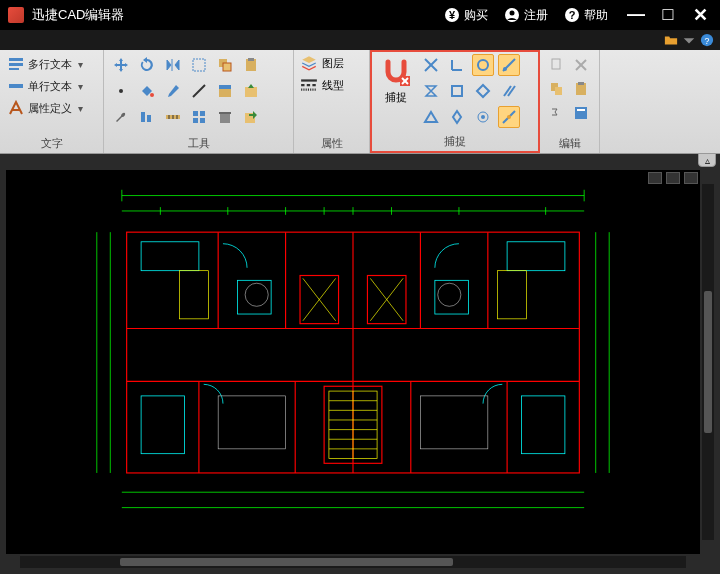  Describe the element at coordinates (199, 91) in the screenshot. I see `line-icon` at that location.